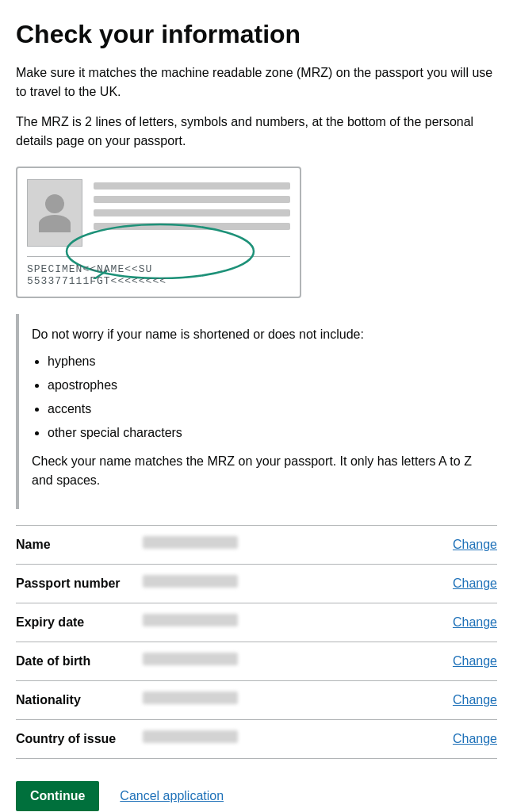 The image size is (513, 812). Describe the element at coordinates (75, 701) in the screenshot. I see `field-label: Nationality` at that location.